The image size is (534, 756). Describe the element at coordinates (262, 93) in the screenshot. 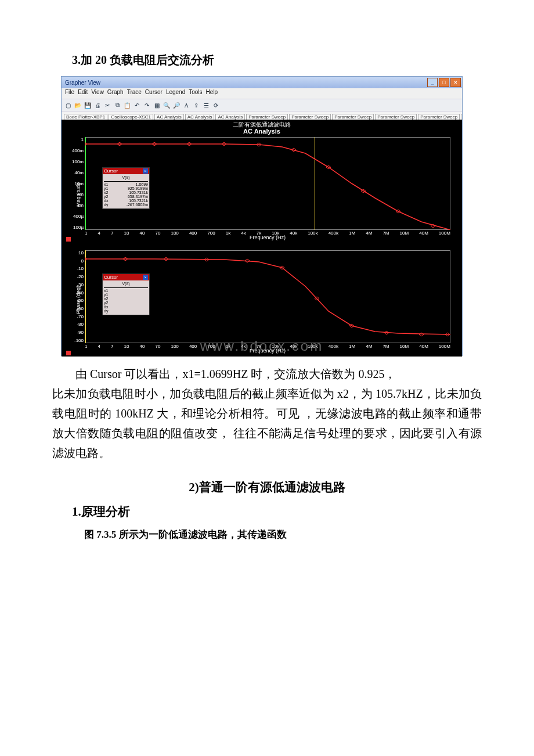

I see `menubar: File Edit View Graph Trace Cursor Legend…` at that location.